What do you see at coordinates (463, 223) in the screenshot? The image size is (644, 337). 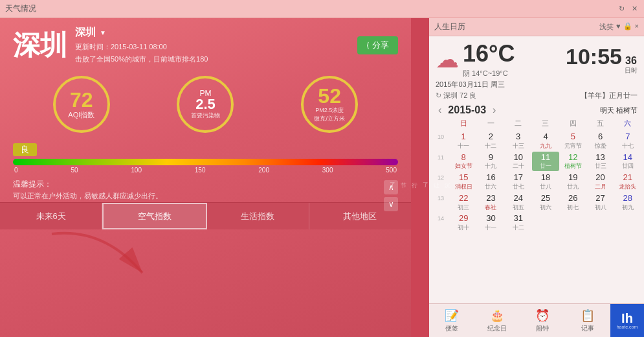 I see `cal-day: 29初十` at bounding box center [463, 223].